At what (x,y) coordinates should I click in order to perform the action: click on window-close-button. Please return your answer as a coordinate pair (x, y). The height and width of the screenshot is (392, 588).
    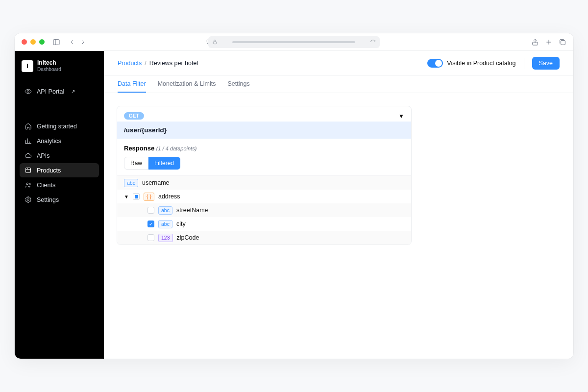
    Looking at the image, I should click on (24, 42).